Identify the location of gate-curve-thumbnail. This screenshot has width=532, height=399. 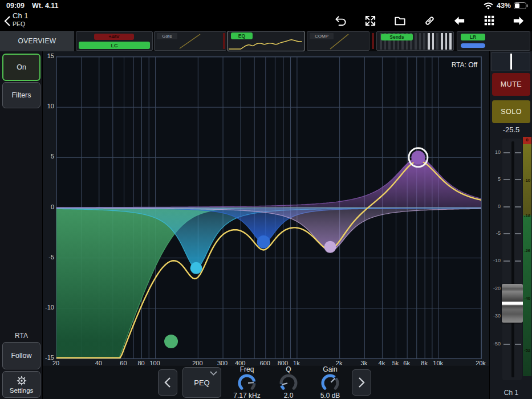
(190, 41).